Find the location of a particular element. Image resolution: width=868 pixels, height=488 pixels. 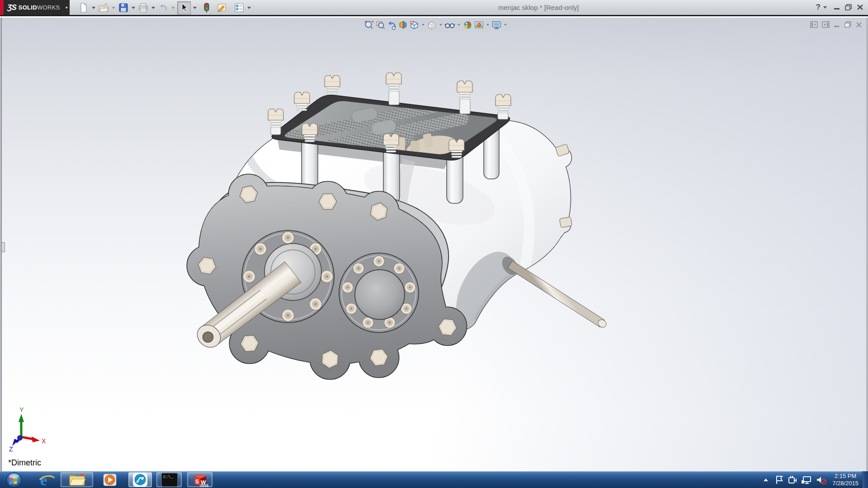

view-settings-dropdown is located at coordinates (505, 25).